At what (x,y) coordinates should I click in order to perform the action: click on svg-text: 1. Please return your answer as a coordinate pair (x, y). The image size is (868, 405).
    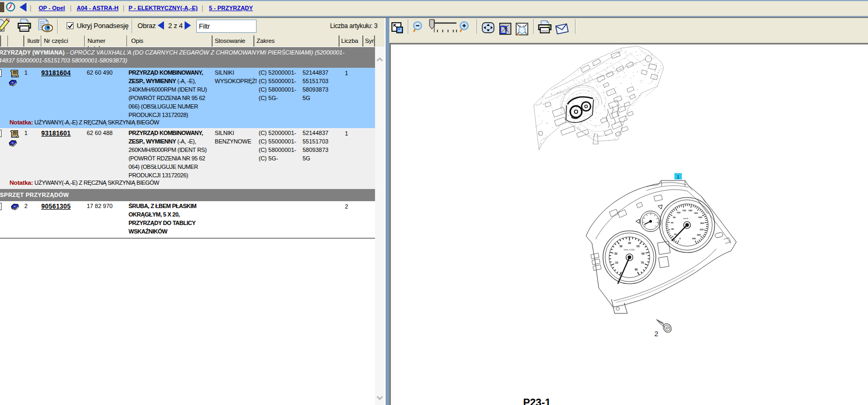
    Looking at the image, I should click on (678, 177).